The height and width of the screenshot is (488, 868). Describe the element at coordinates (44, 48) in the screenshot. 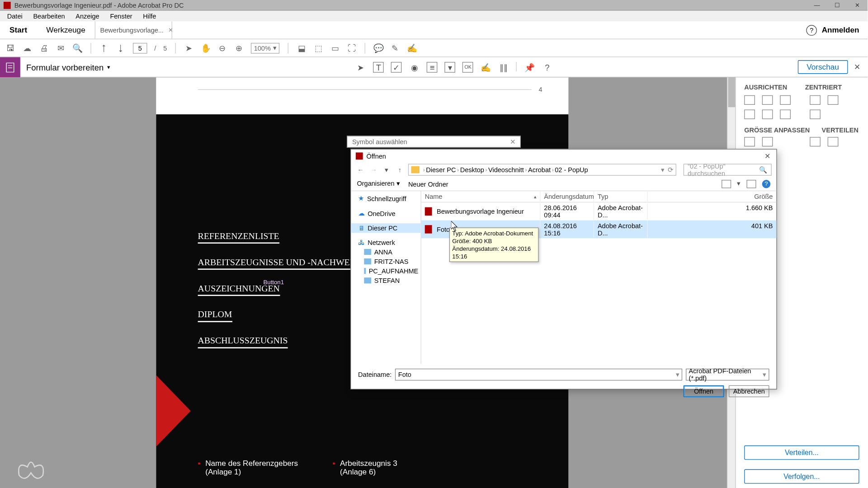

I see `print-icon: 🖨` at that location.